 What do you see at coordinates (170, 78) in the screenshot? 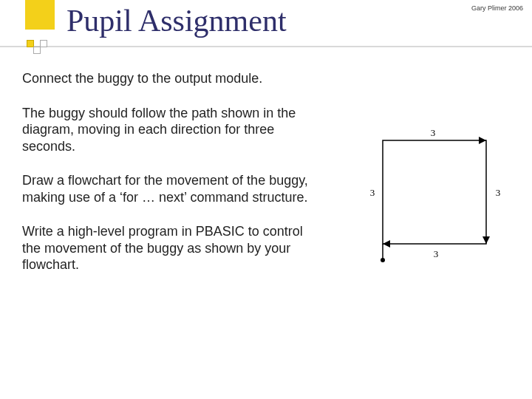
I see `paragraph-1: Connect the buggy to the output module.` at bounding box center [170, 78].